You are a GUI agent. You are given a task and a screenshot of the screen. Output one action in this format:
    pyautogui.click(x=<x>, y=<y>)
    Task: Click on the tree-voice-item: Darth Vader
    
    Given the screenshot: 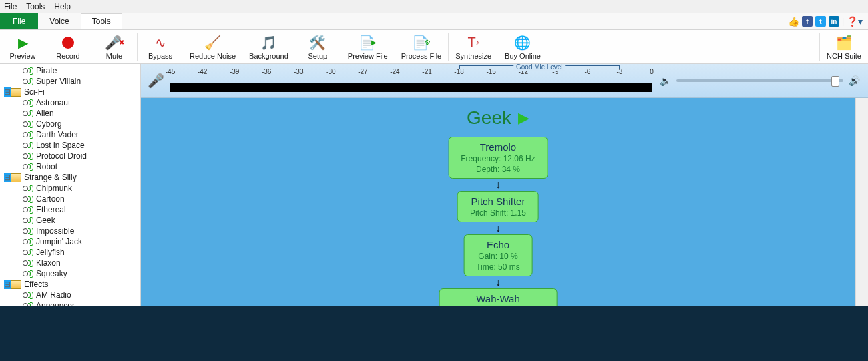 What is the action you would take?
    pyautogui.click(x=70, y=135)
    